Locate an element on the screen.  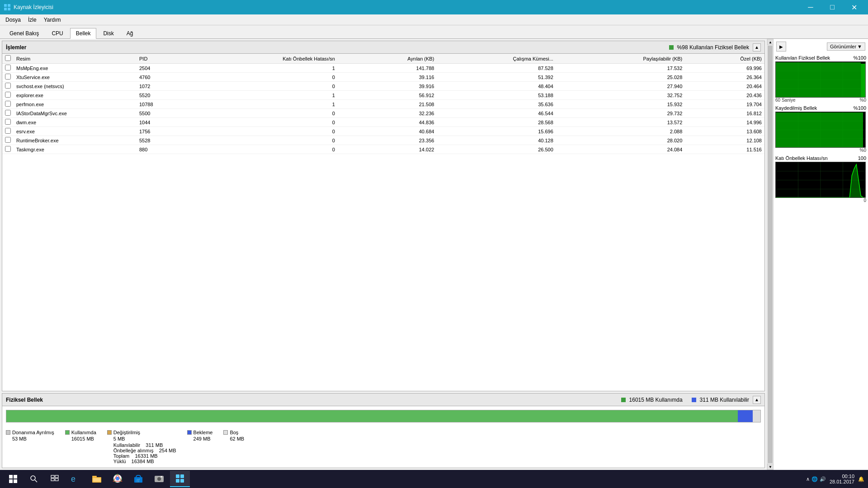
table-row: esrv.exe 1756 0 40.684 15.696 2.088 13.6… is located at coordinates (383, 131).